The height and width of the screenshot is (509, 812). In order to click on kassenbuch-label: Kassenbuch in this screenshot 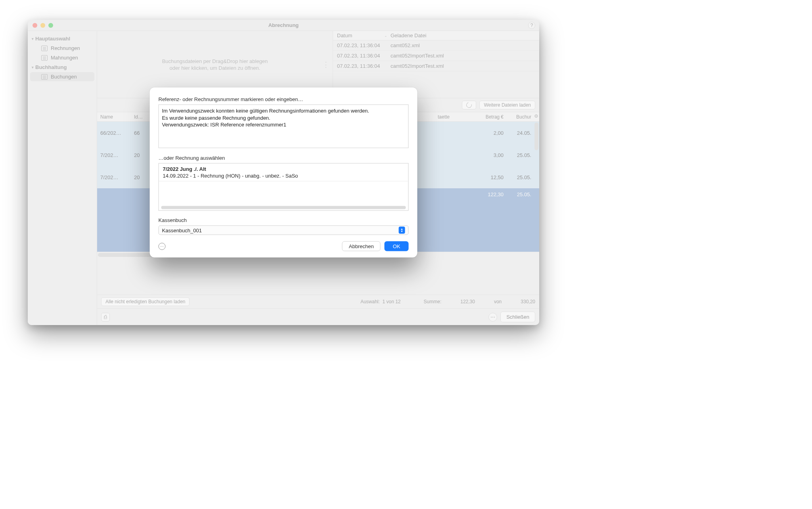, I will do `click(284, 220)`.